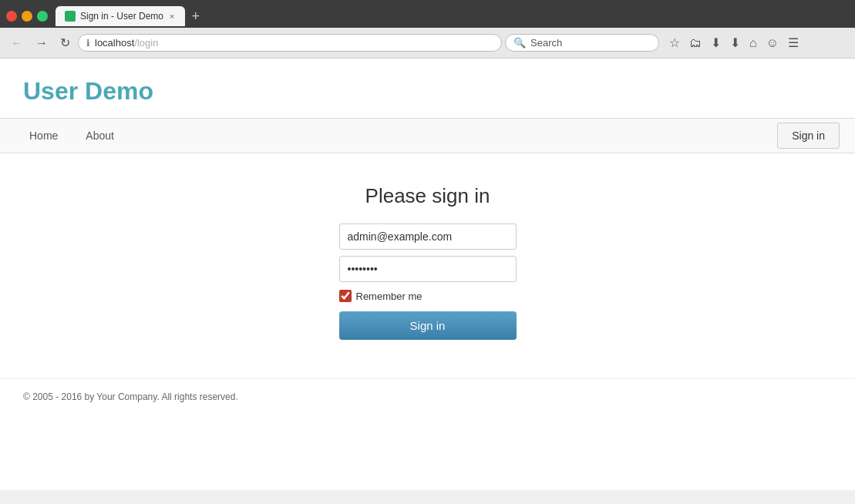 This screenshot has height=504, width=855. What do you see at coordinates (131, 16) in the screenshot?
I see `tab-bar: Sign in - User Demo × +` at bounding box center [131, 16].